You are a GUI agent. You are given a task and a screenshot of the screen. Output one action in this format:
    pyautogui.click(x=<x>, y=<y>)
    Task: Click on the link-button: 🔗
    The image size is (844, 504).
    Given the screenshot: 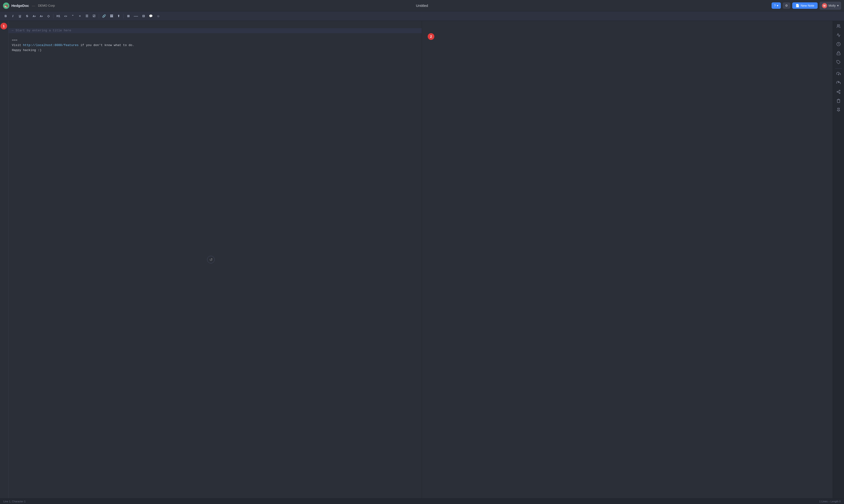 What is the action you would take?
    pyautogui.click(x=104, y=16)
    